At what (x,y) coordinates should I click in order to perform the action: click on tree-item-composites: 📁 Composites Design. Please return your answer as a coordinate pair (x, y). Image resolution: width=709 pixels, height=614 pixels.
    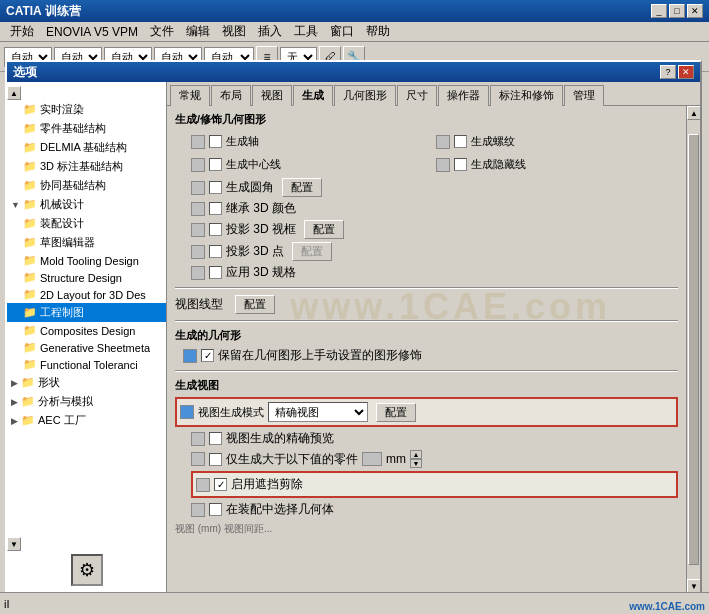
    Looking at the image, I should click on (86, 330).